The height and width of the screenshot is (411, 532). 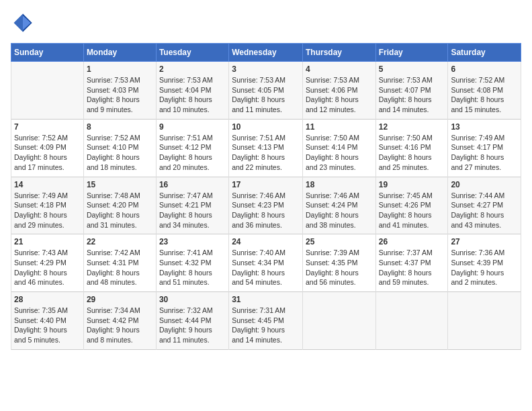 What do you see at coordinates (412, 95) in the screenshot?
I see `day-info: Sunrise: 7:53 AMSunset: 4:07 PMDaylight:…` at bounding box center [412, 95].